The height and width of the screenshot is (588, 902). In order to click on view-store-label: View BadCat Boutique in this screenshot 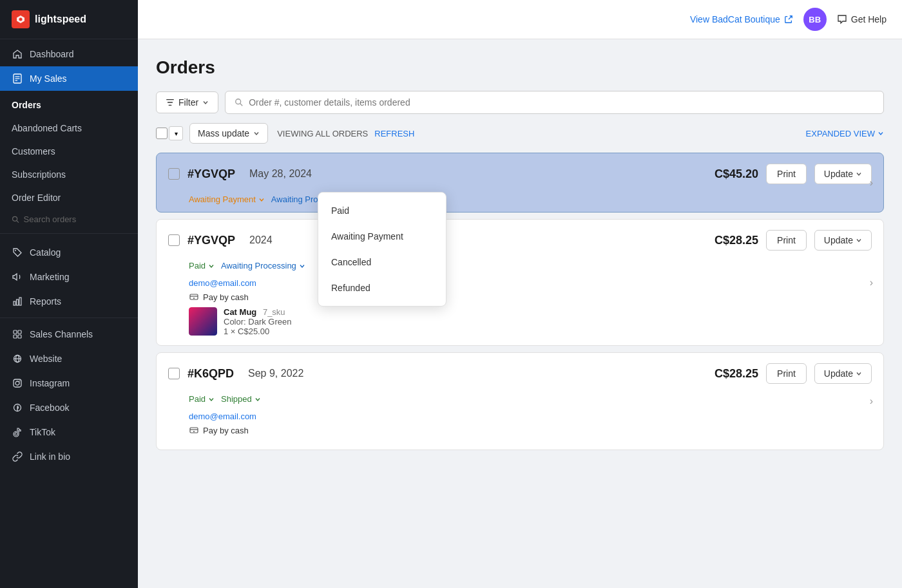, I will do `click(735, 19)`.